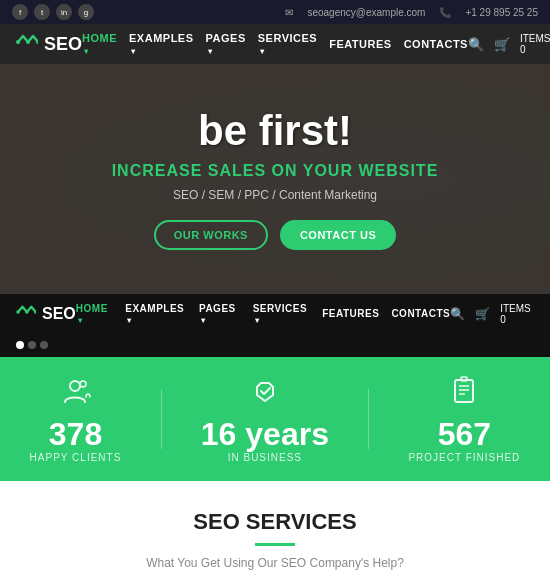  Describe the element at coordinates (420, 314) in the screenshot. I see `sticky-nav-contacts: CONTACTS` at that location.